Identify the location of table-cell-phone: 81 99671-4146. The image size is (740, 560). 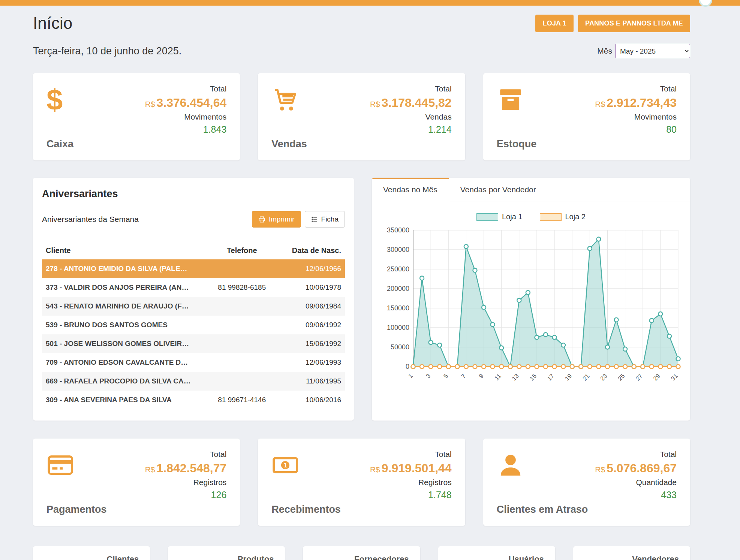
(242, 400).